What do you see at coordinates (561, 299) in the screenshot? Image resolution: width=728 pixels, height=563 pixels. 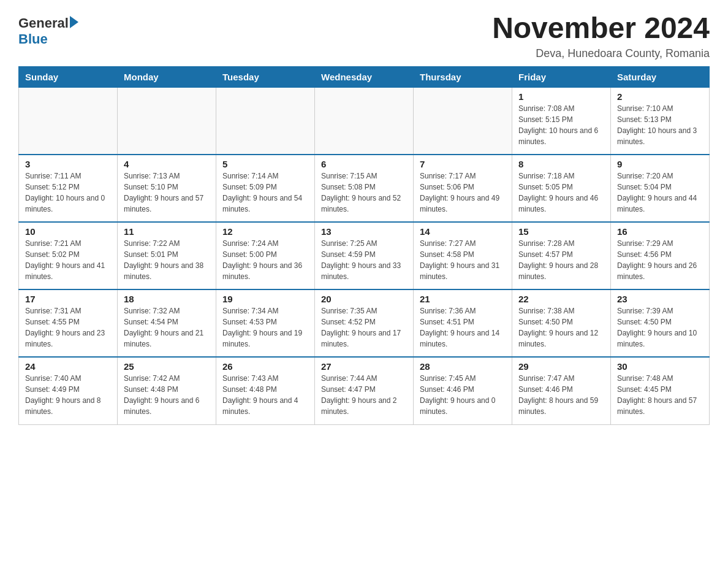 I see `day-number: 22` at bounding box center [561, 299].